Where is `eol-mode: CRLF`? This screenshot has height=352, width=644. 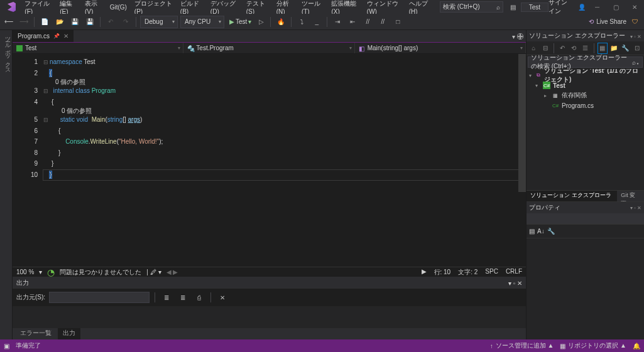
eol-mode: CRLF is located at coordinates (514, 272).